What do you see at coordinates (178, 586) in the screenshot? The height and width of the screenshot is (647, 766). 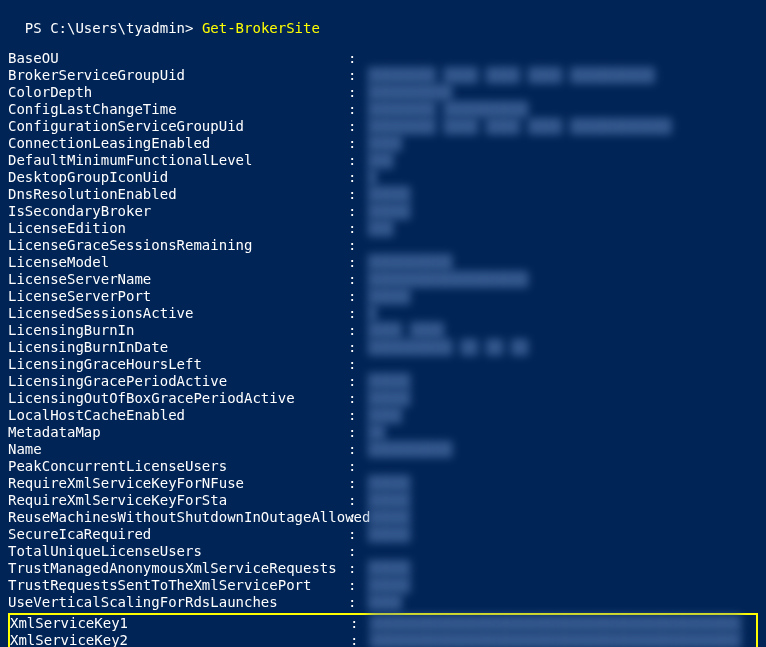 I see `property-name: TrustRequestsSentToTheXmlServicePort` at bounding box center [178, 586].